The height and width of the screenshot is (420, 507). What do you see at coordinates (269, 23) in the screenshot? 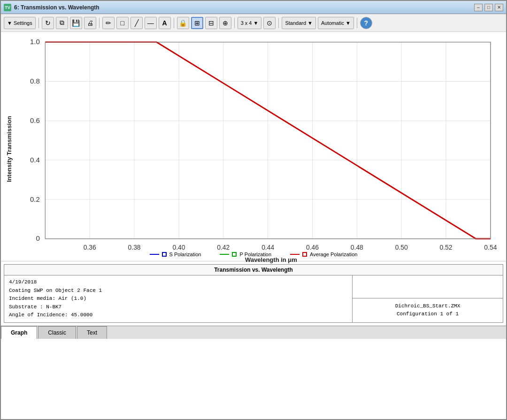
I see `rotate-button: ⊙` at bounding box center [269, 23].